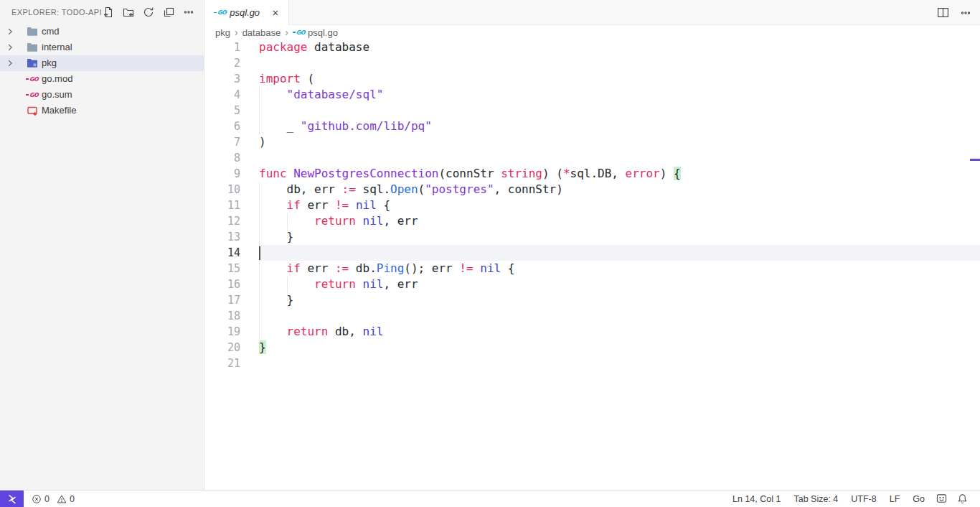 The image size is (980, 507). Describe the element at coordinates (222, 316) in the screenshot. I see `line-number: 18` at that location.